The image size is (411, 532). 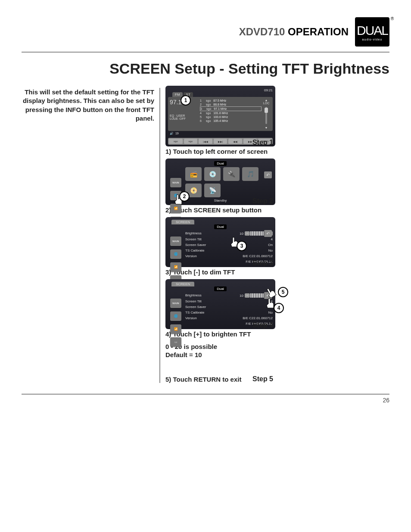 What do you see at coordinates (221, 116) in the screenshot?
I see `screenshot-radio: 09:21 FM ST 97.1Hz EQ :USER LOUE :OFF` at bounding box center [221, 116].